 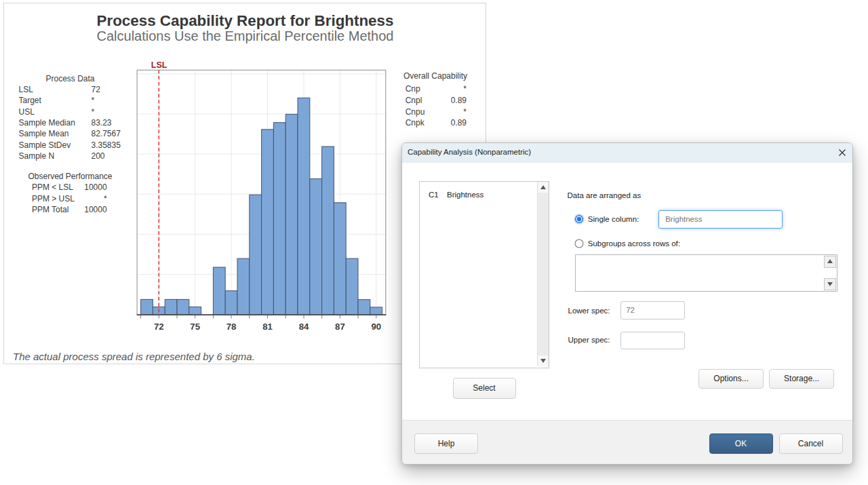 What do you see at coordinates (159, 327) in the screenshot?
I see `svg-text: 72` at bounding box center [159, 327].